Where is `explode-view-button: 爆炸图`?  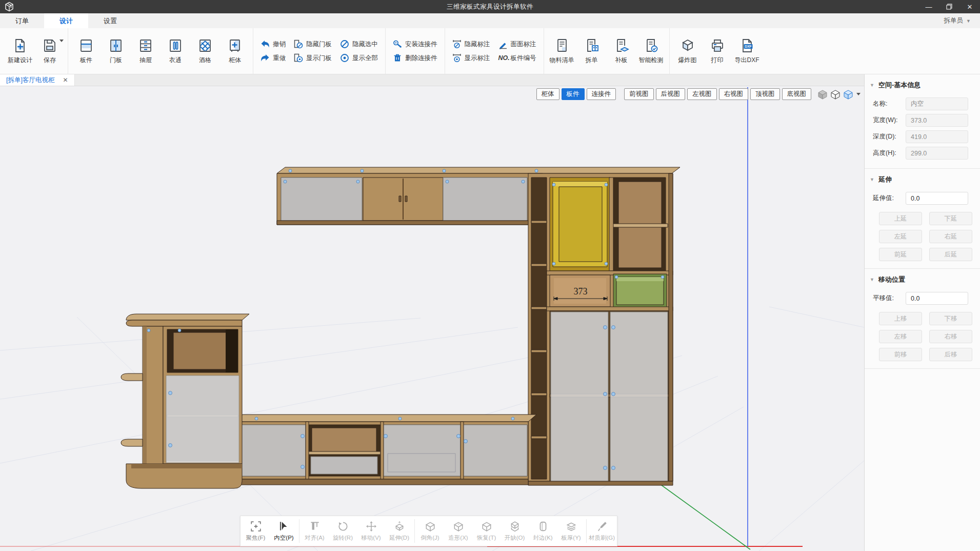 explode-view-button: 爆炸图 is located at coordinates (688, 51).